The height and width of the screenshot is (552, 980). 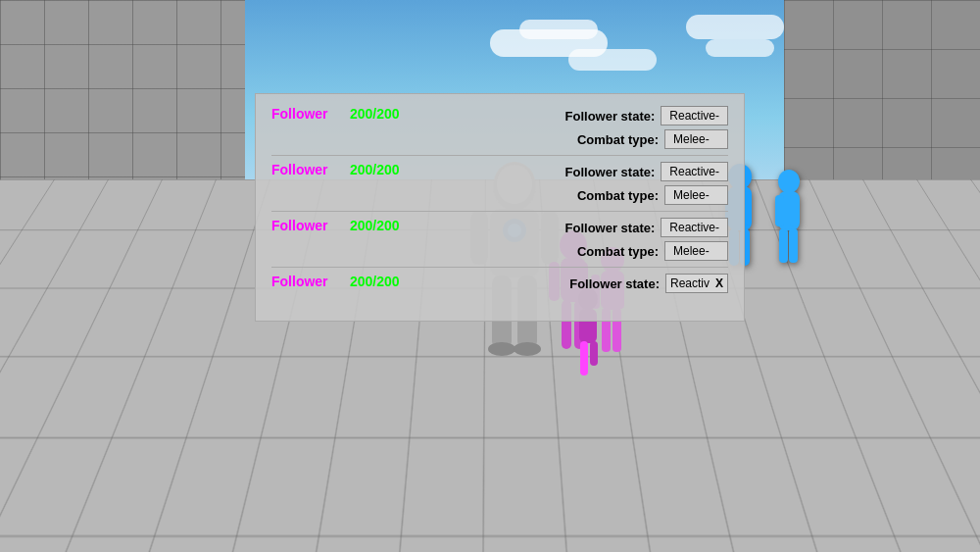 What do you see at coordinates (694, 172) in the screenshot?
I see `follower-2-state-btn: Reactive-` at bounding box center [694, 172].